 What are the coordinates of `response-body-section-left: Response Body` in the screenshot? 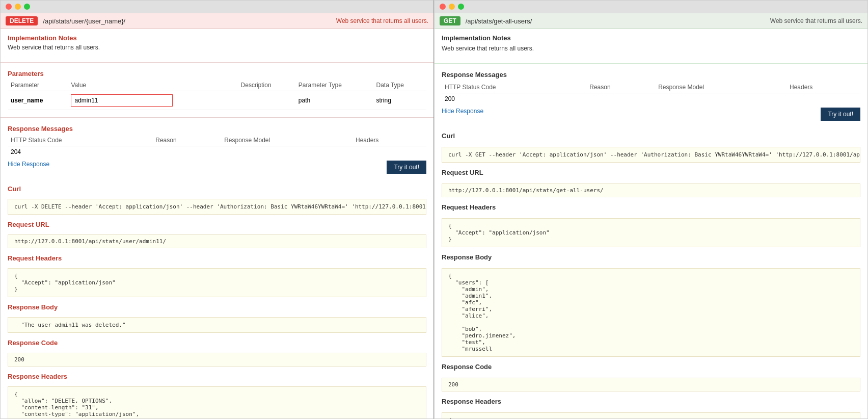 It's located at (217, 307).